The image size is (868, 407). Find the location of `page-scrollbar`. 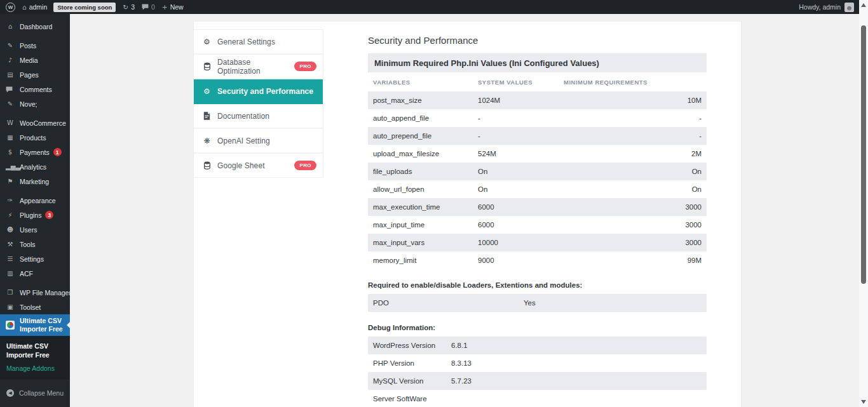

page-scrollbar is located at coordinates (864, 203).